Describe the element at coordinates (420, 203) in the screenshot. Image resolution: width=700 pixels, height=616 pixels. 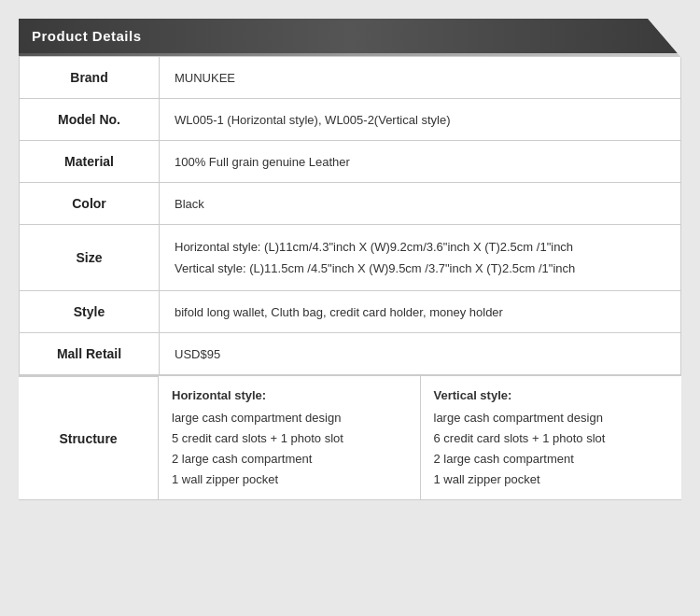
I see `row-value: Black` at that location.